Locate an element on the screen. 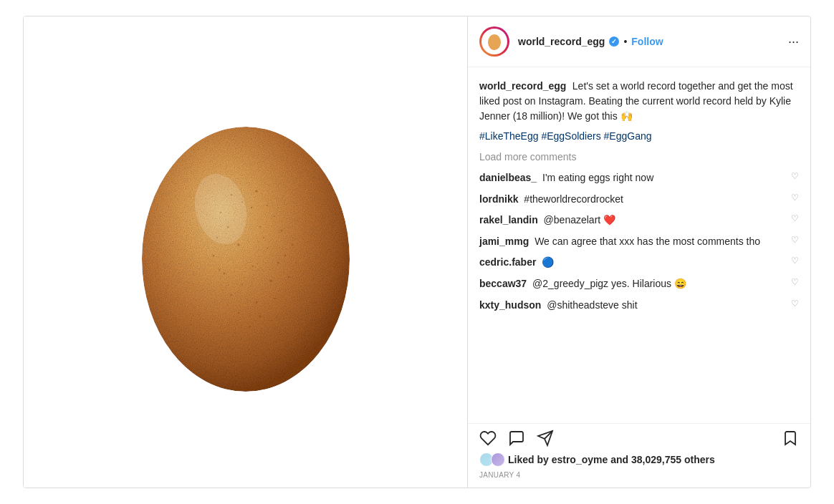 This screenshot has height=504, width=834. load-more-comments: Load more comments is located at coordinates (639, 157).